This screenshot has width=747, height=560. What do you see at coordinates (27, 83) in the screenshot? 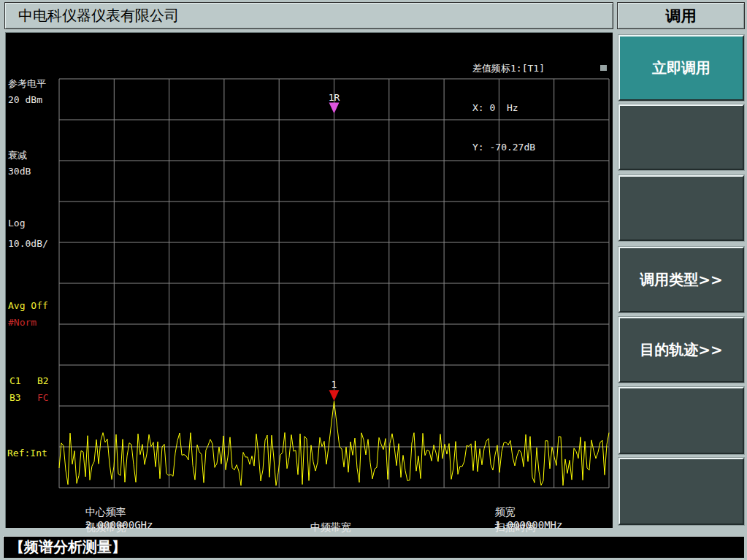
I see `ref-level-label: 参考电平` at bounding box center [27, 83].